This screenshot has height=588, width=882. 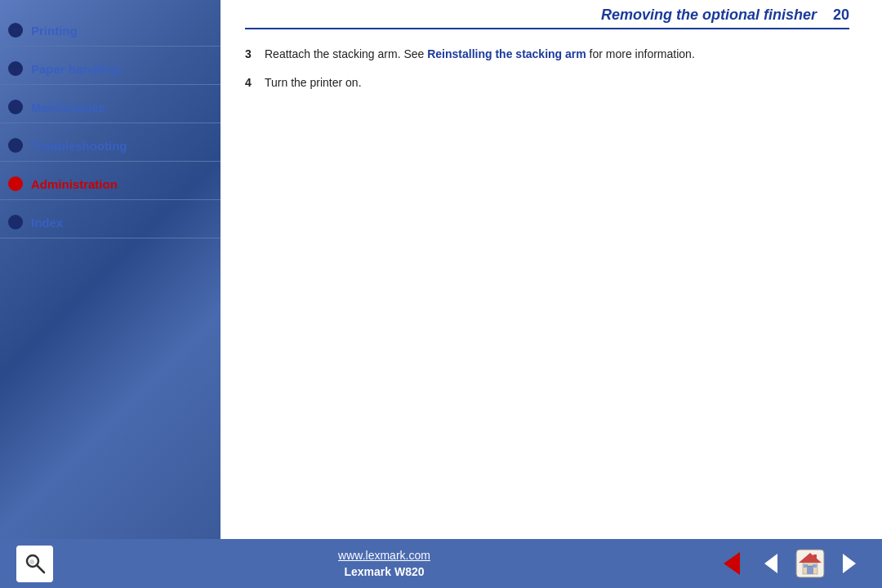 I want to click on website-link: www.lexmark.com, so click(x=384, y=555).